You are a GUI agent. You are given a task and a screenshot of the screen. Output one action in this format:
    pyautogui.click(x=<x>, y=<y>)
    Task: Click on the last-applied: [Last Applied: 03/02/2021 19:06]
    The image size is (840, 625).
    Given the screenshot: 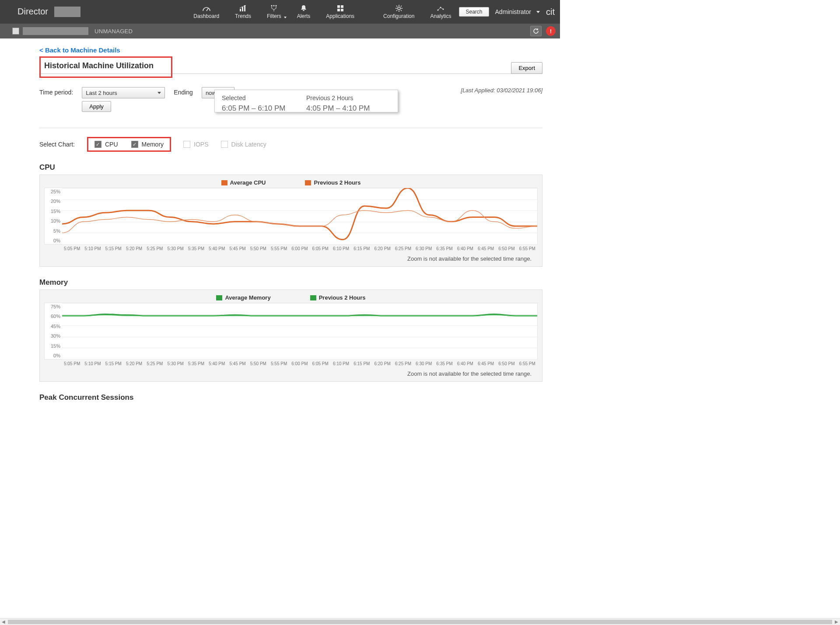 What is the action you would take?
    pyautogui.click(x=501, y=90)
    